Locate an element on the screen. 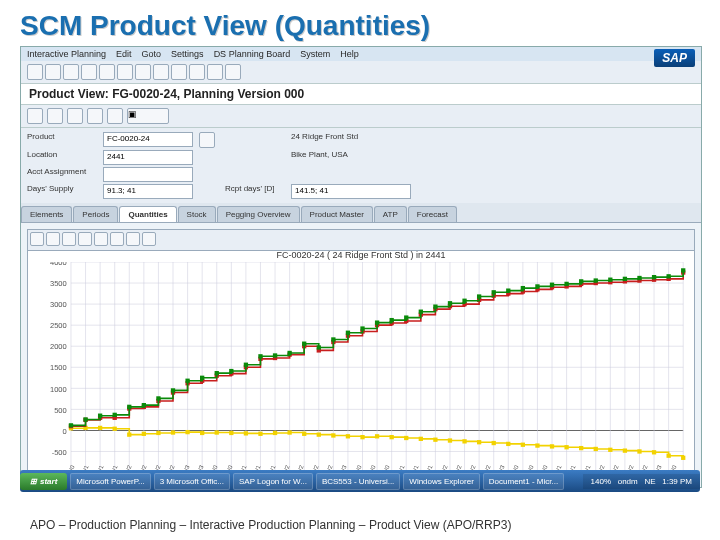 This screenshot has width=720, height=540. menu-item: Help is located at coordinates (350, 54).